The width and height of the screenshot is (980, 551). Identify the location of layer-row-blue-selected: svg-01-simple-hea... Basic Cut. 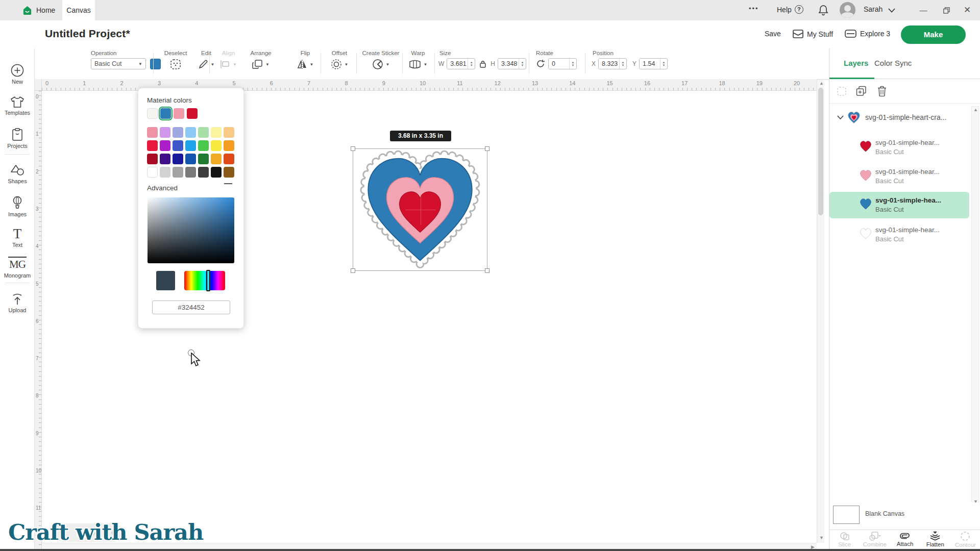
(899, 205).